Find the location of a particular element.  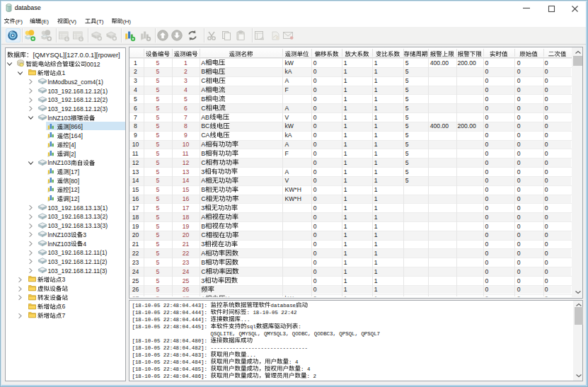

svg-text: H is located at coordinates (227, 299).